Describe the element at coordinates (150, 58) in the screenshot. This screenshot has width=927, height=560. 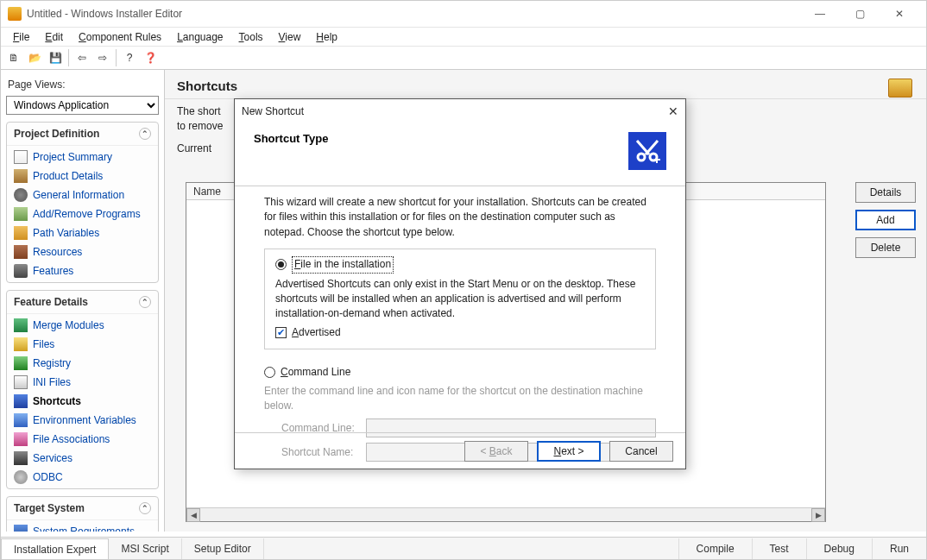
I see `context-help-icon: ❓` at that location.